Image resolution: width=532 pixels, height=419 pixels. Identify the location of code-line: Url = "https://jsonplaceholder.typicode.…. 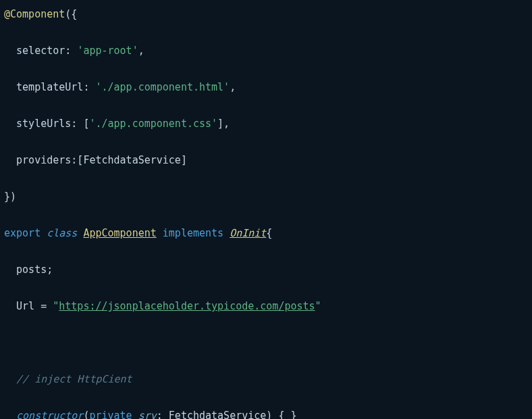
(266, 307).